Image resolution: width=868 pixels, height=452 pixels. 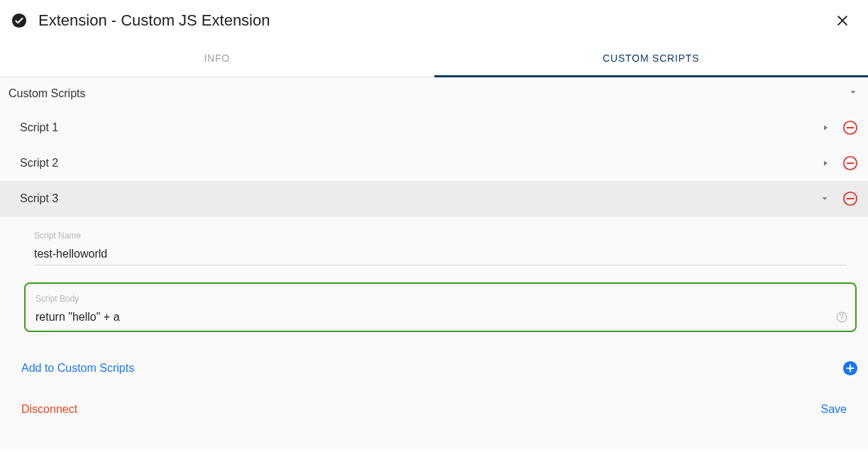 What do you see at coordinates (440, 236) in the screenshot?
I see `script-name-label: Script Name` at bounding box center [440, 236].